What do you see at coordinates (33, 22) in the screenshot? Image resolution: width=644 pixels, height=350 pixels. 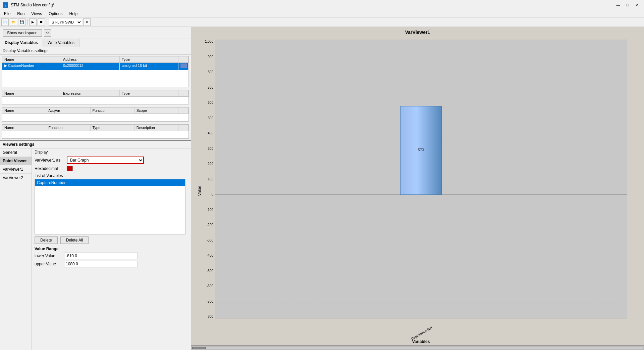 I see `run-button: ▶` at bounding box center [33, 22].